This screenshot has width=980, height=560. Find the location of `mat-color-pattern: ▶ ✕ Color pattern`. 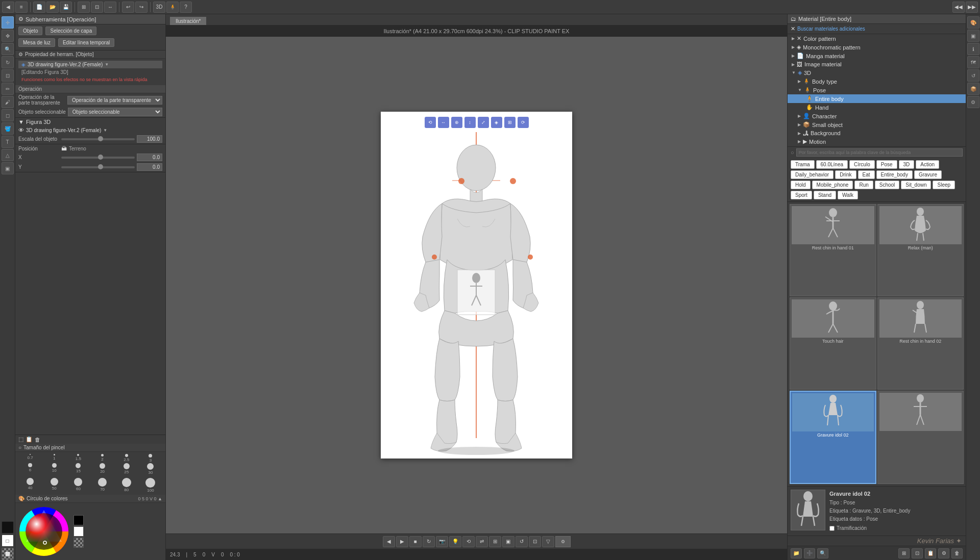

mat-color-pattern: ▶ ✕ Color pattern is located at coordinates (877, 39).